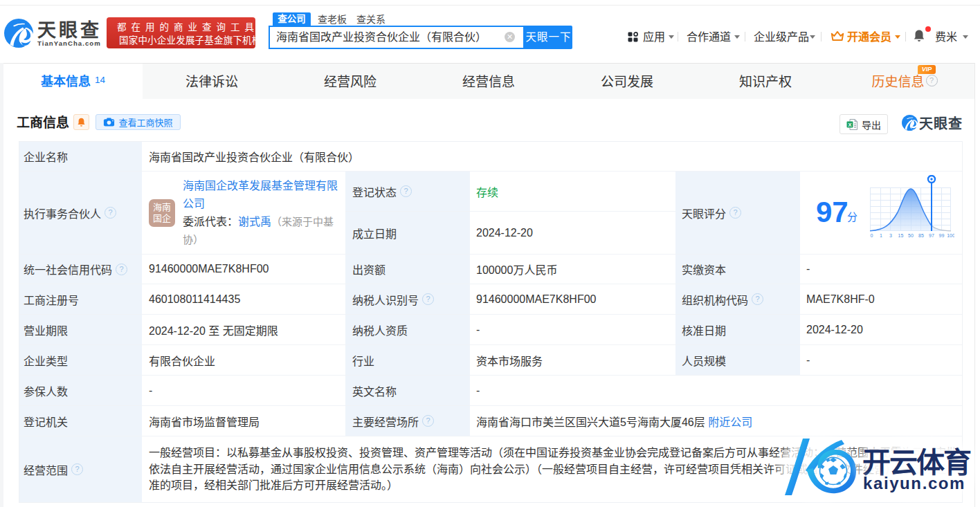 The image size is (980, 507). Describe the element at coordinates (942, 235) in the screenshot. I see `svg-text: 99` at that location.